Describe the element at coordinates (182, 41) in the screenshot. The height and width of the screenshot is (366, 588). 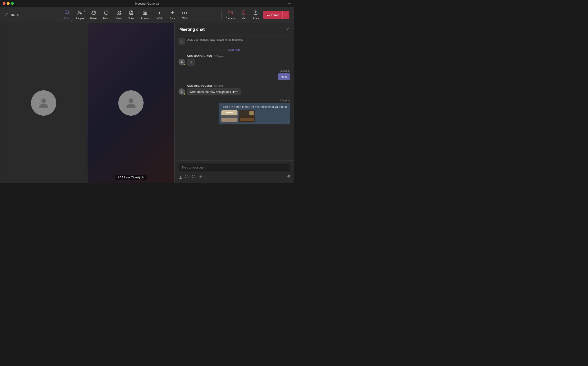
I see `system-icon` at that location.